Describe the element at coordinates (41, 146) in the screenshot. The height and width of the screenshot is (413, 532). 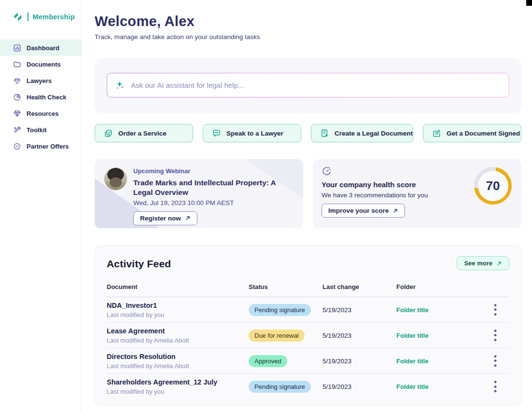
I see `sidebar-item-partner-offers: Partner Offers` at that location.